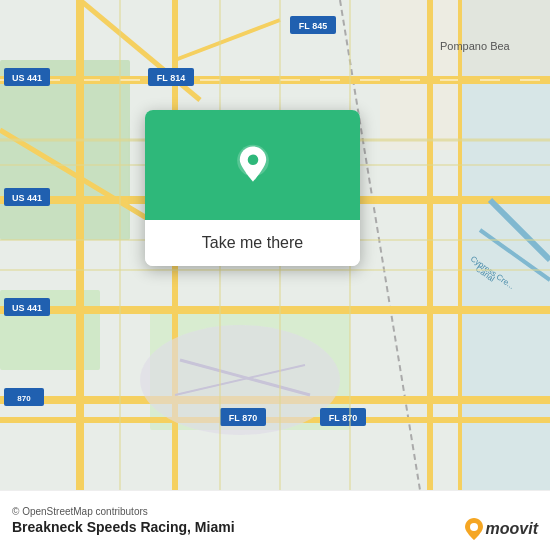 The height and width of the screenshot is (550, 550). Describe the element at coordinates (275, 520) in the screenshot. I see `bottom-bar: © OpenStreetMap contributors Breakneck S…` at that location.